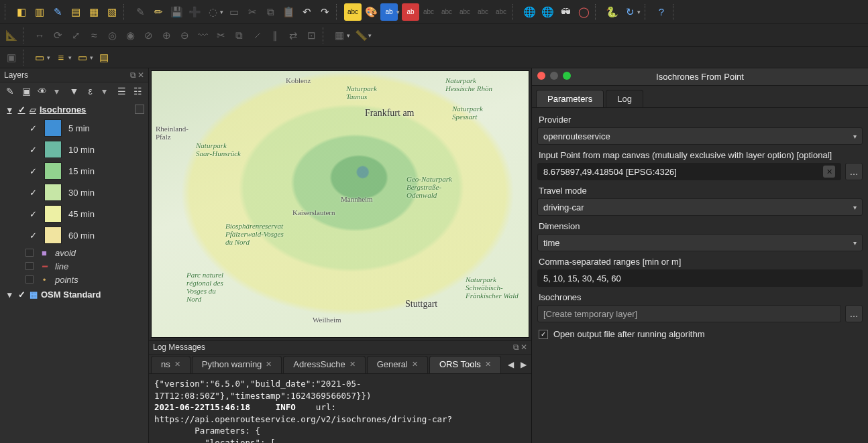  I want to click on reshape-icon: 〰, so click(203, 36).